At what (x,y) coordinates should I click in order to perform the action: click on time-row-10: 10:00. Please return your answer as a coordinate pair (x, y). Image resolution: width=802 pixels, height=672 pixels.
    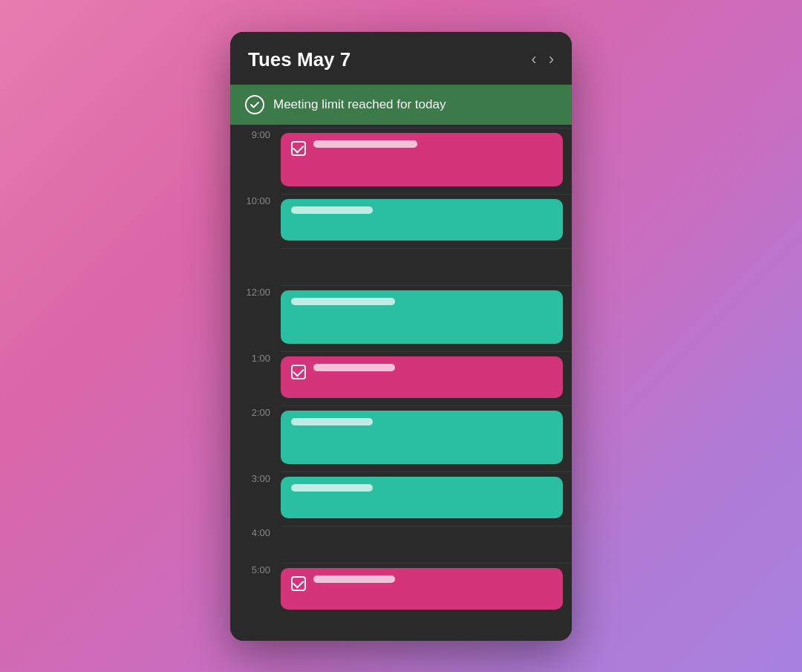
    Looking at the image, I should click on (401, 221).